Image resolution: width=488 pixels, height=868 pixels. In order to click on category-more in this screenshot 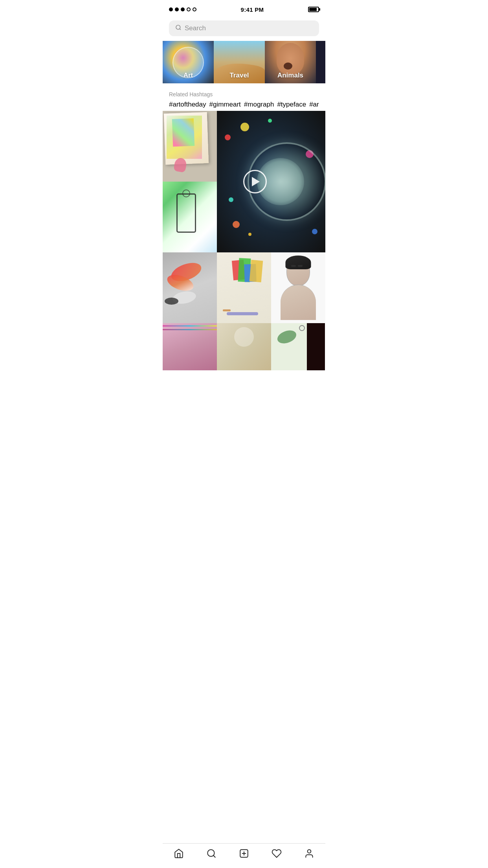, I will do `click(321, 62)`.